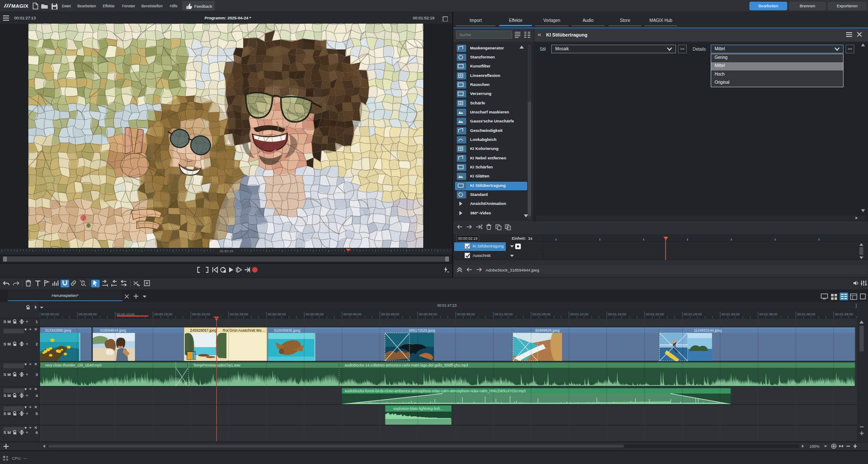 The image size is (868, 464). Describe the element at coordinates (435, 391) in the screenshot. I see `svg-text:audioblocks-forest-birds-close: audioblocks-forest-birds-close-ambience-…` at that location.